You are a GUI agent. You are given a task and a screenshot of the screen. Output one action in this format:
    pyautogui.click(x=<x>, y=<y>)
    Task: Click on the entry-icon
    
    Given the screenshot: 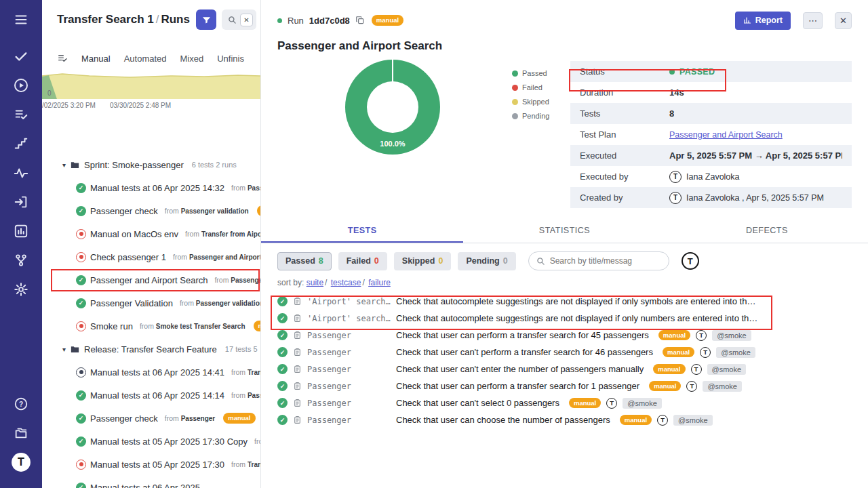 What is the action you would take?
    pyautogui.click(x=21, y=202)
    